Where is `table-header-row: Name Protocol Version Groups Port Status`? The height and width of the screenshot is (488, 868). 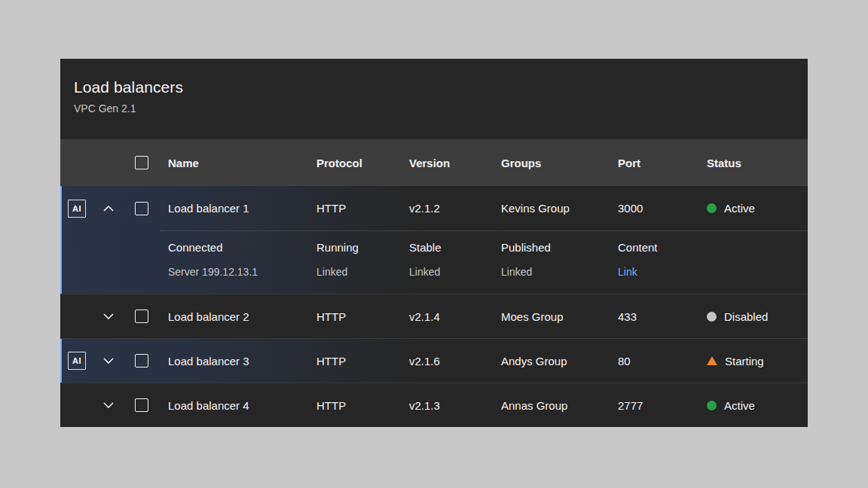
table-header-row: Name Protocol Version Groups Port Status is located at coordinates (434, 163).